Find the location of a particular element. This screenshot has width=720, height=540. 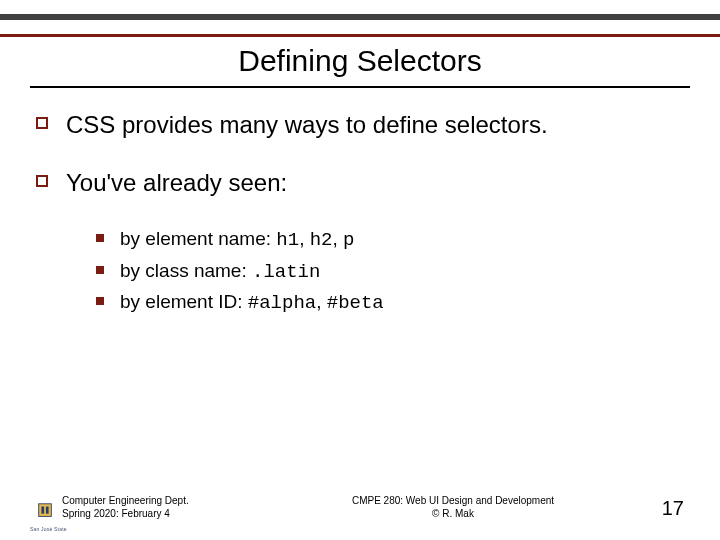

top-horizontal-rule is located at coordinates (360, 26).